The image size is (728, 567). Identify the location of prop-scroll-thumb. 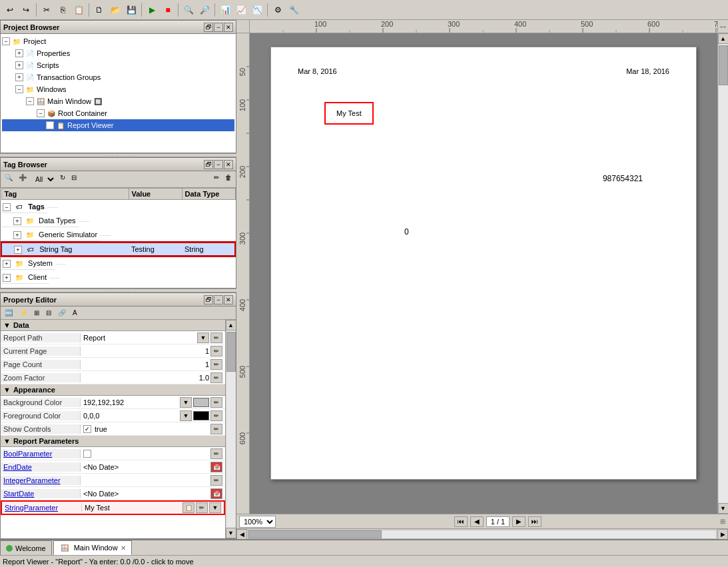
(231, 352).